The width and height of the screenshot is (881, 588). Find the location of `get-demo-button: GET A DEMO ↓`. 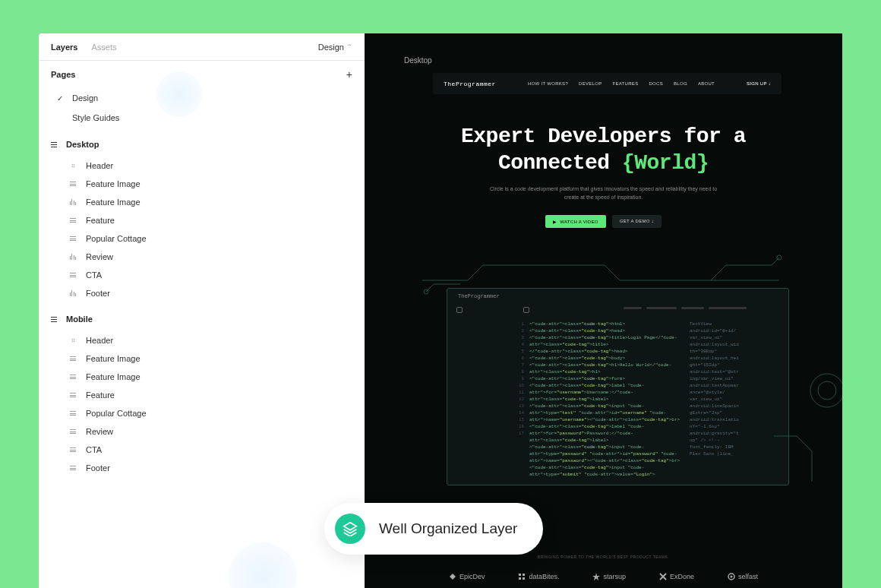

get-demo-button: GET A DEMO ↓ is located at coordinates (636, 222).